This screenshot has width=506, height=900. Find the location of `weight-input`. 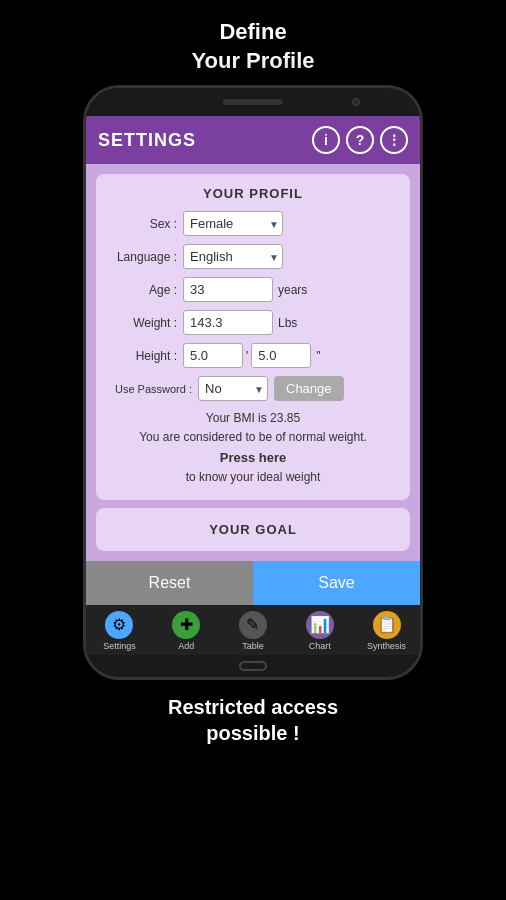

weight-input is located at coordinates (228, 322).